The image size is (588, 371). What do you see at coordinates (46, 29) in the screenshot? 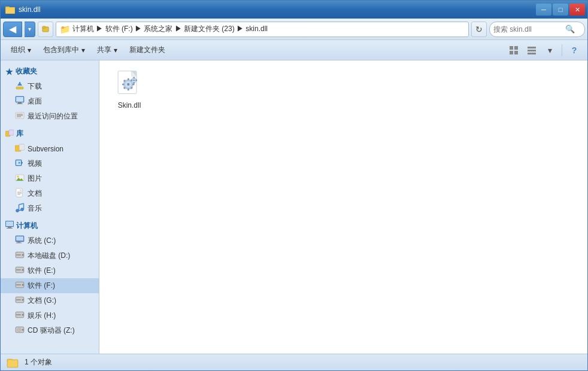
I see `up-button` at bounding box center [46, 29].